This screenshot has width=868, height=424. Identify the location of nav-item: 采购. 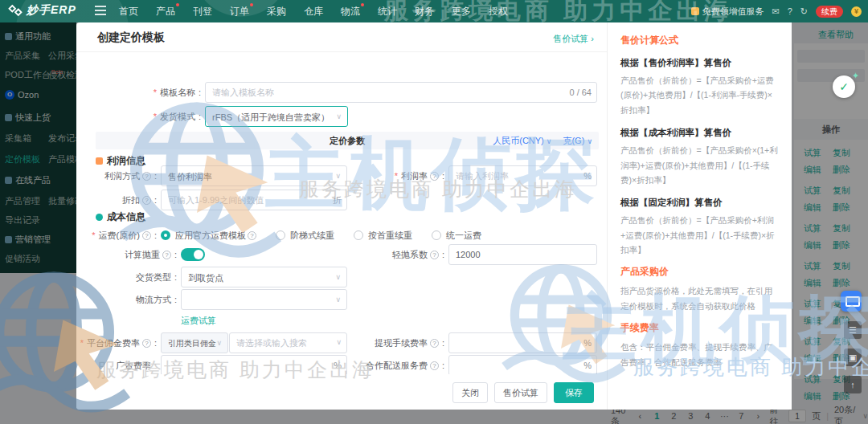
(276, 11).